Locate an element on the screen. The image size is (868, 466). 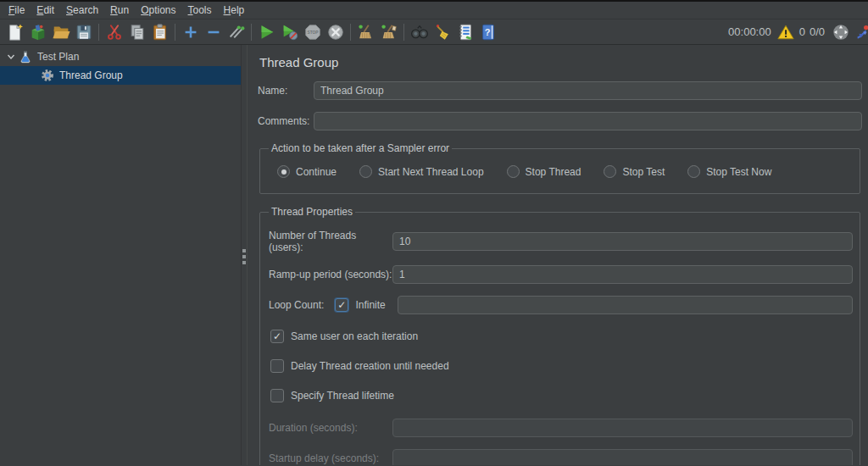
test-plan-flask-icon is located at coordinates (25, 57).